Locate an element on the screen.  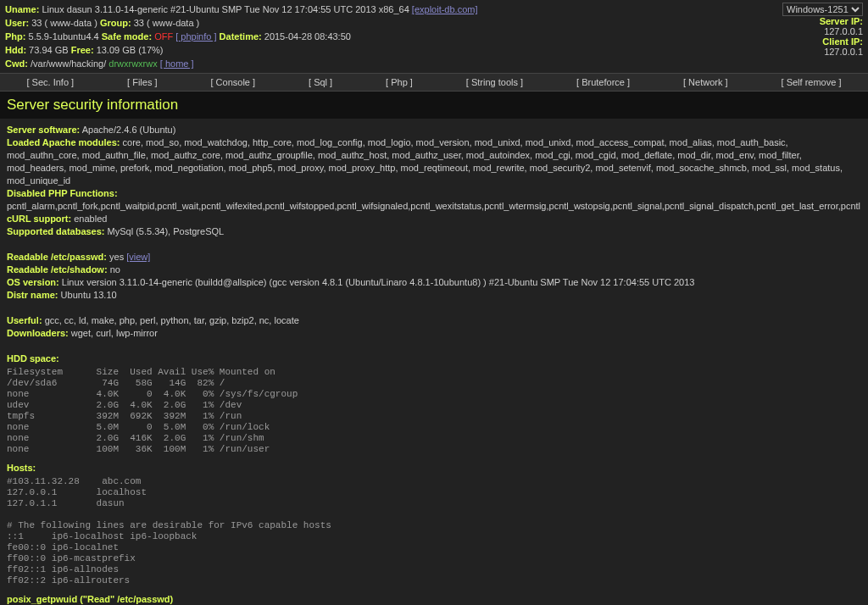
os: Linux version 3.11.0-14-generic (buildd@… is located at coordinates (378, 282).